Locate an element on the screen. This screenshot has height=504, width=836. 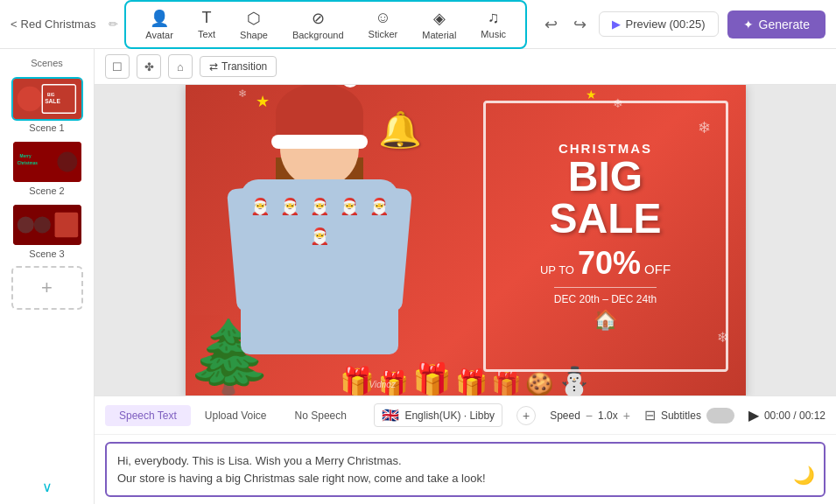
subtitles-label: Subtitles is located at coordinates (681, 416).